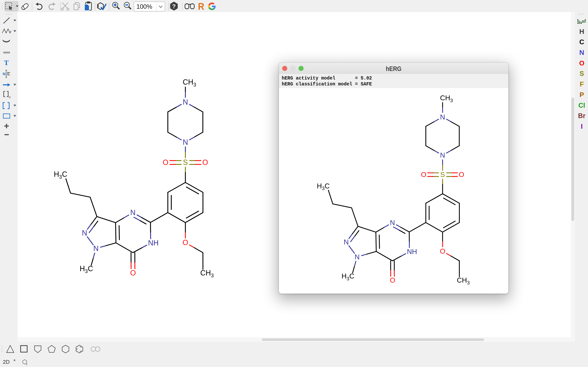 This screenshot has height=367, width=588. What do you see at coordinates (582, 84) in the screenshot?
I see `svg-text: F` at bounding box center [582, 84].